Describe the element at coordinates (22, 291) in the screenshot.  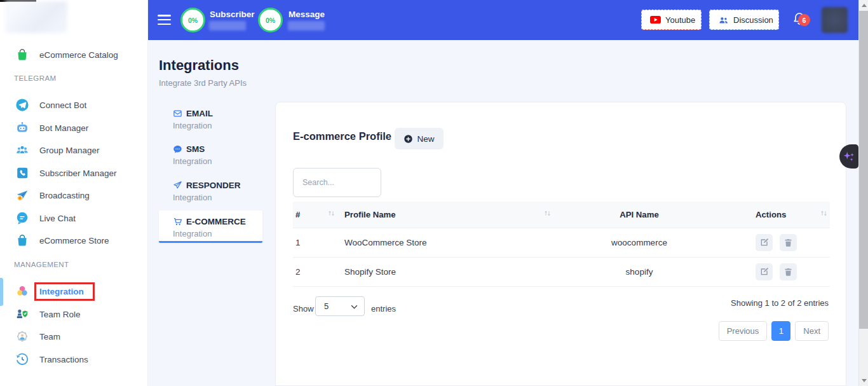
I see `integration-circles-icon` at that location.